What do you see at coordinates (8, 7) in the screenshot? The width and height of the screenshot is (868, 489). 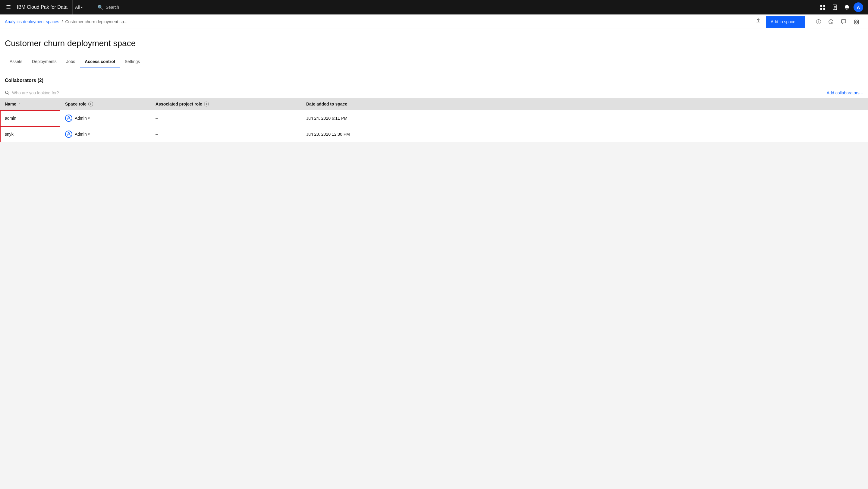 I see `hamburger-menu-button: ☰` at bounding box center [8, 7].